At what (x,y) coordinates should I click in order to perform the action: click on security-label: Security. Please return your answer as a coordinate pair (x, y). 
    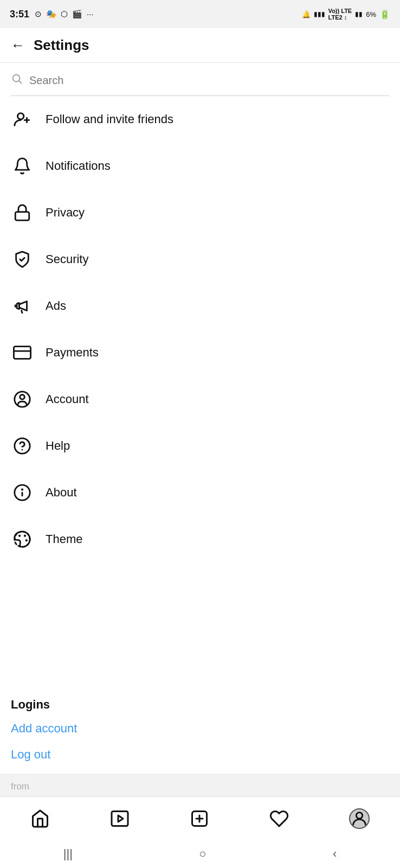
    Looking at the image, I should click on (67, 259).